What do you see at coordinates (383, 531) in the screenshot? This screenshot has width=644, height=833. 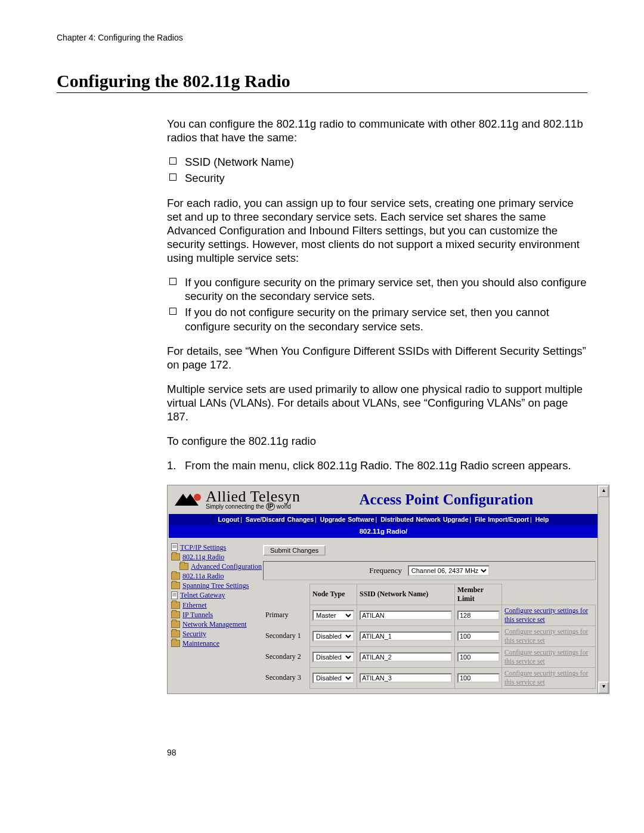 I see `breadcrumb: 802.11g Radio/` at bounding box center [383, 531].